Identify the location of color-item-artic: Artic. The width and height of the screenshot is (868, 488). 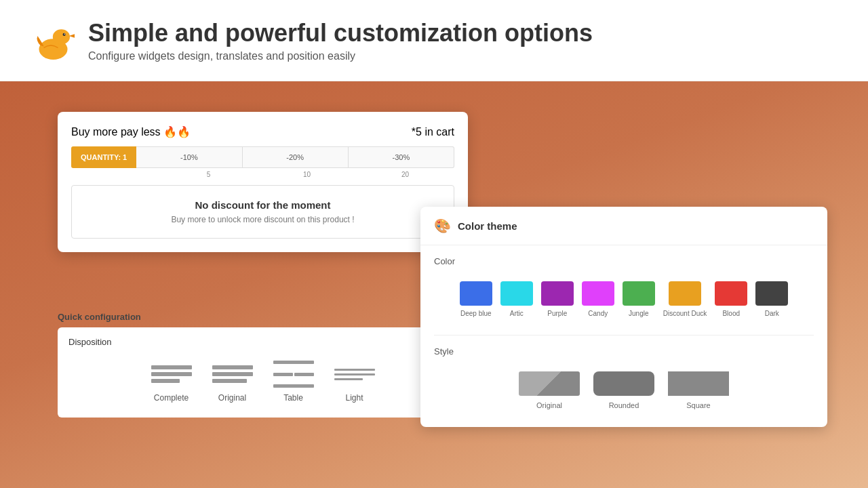
(517, 300).